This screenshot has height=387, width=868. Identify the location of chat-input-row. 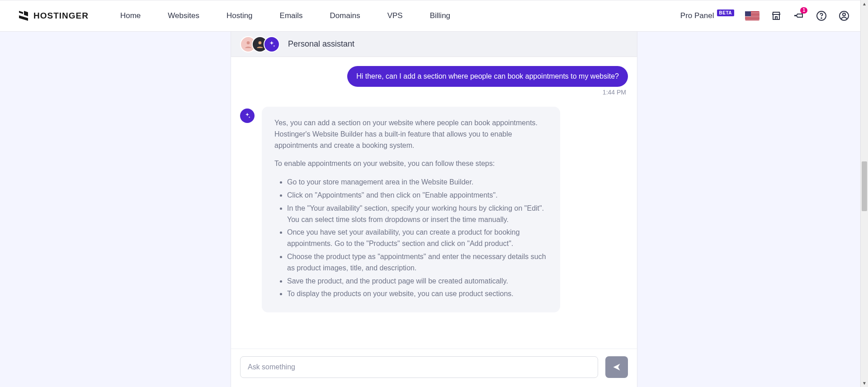
(434, 368).